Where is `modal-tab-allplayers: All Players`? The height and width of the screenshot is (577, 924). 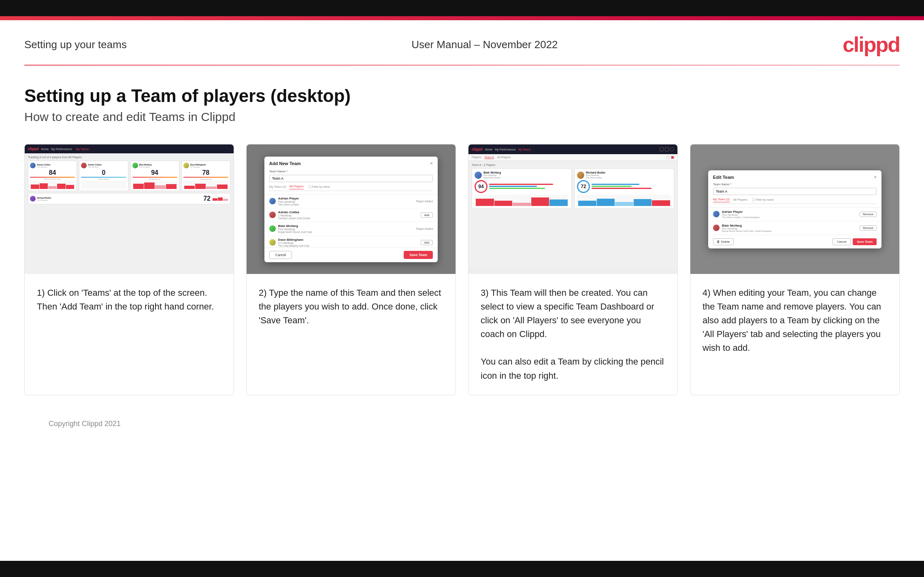 modal-tab-allplayers: All Players is located at coordinates (296, 187).